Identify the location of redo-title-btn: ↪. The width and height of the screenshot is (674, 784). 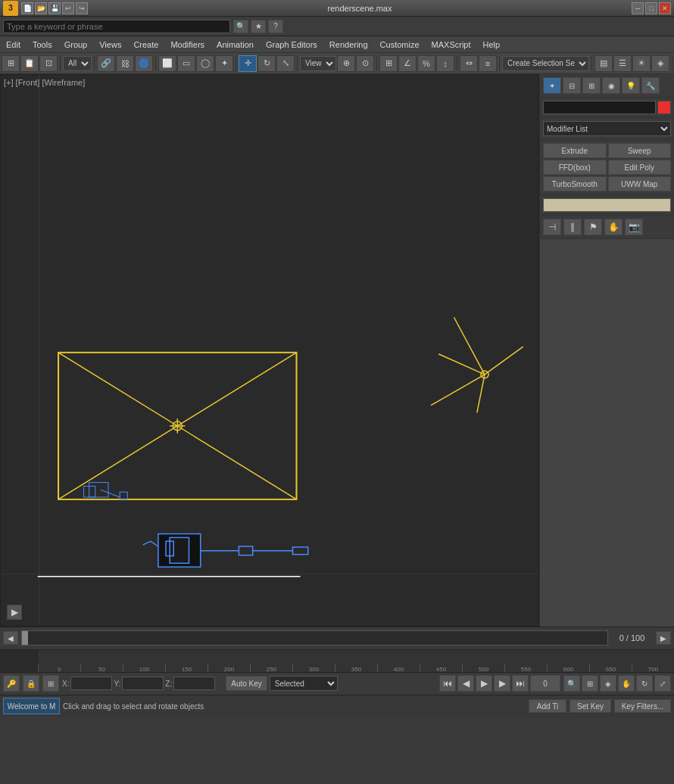
(82, 8).